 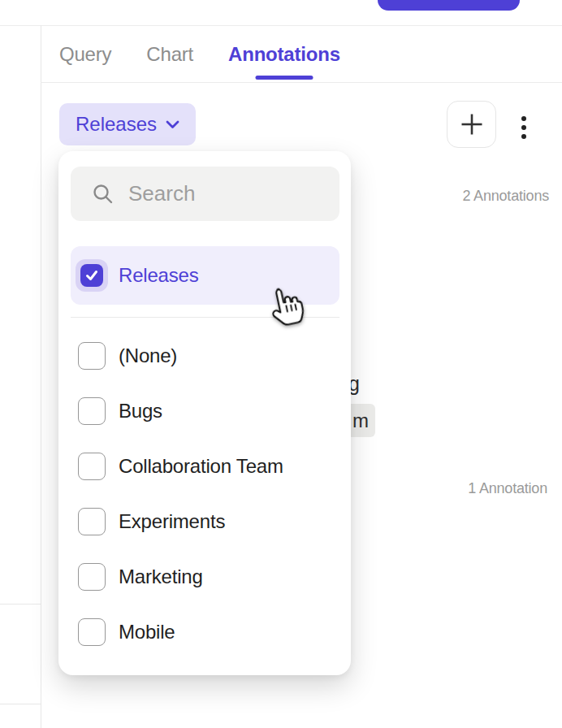 What do you see at coordinates (85, 54) in the screenshot?
I see `tab-label: Query` at bounding box center [85, 54].